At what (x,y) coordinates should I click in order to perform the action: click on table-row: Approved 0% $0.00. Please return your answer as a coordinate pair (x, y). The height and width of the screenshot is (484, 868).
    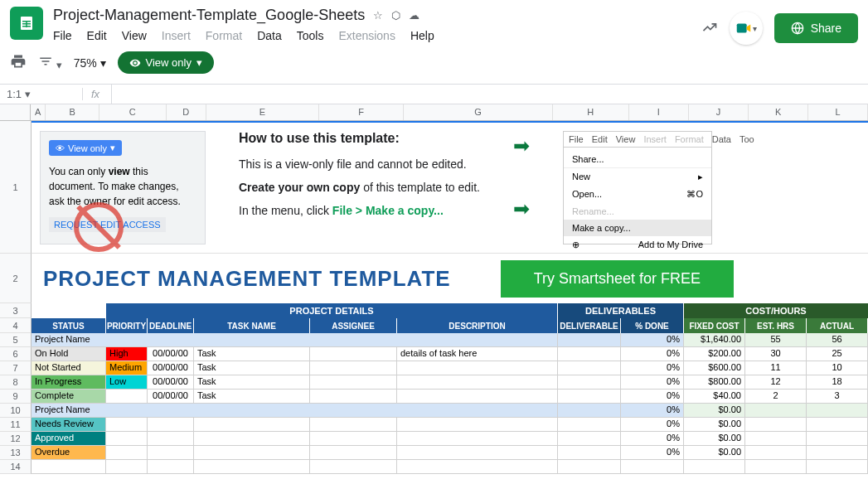
    Looking at the image, I should click on (449, 439).